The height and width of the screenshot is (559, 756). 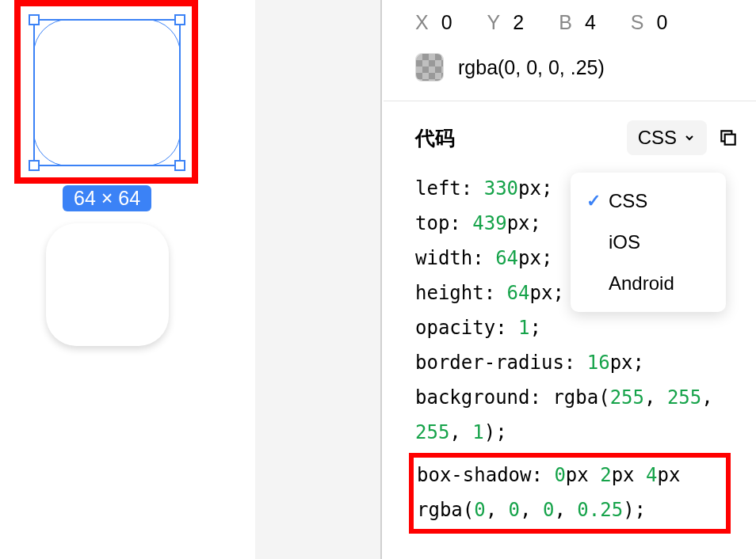 What do you see at coordinates (570, 363) in the screenshot?
I see `code-line-border-radius: border-radius: 16px;` at bounding box center [570, 363].